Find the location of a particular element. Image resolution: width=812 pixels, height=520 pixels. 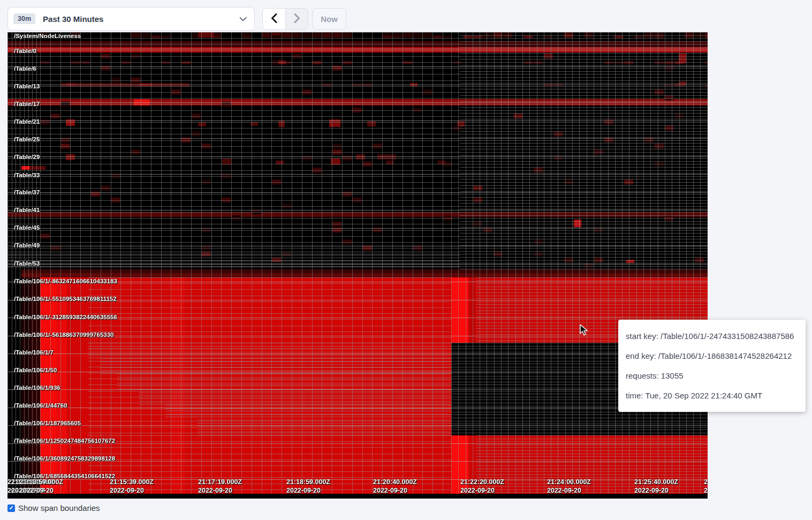

show-span-boundaries-label: Show span boundaries is located at coordinates (59, 508).